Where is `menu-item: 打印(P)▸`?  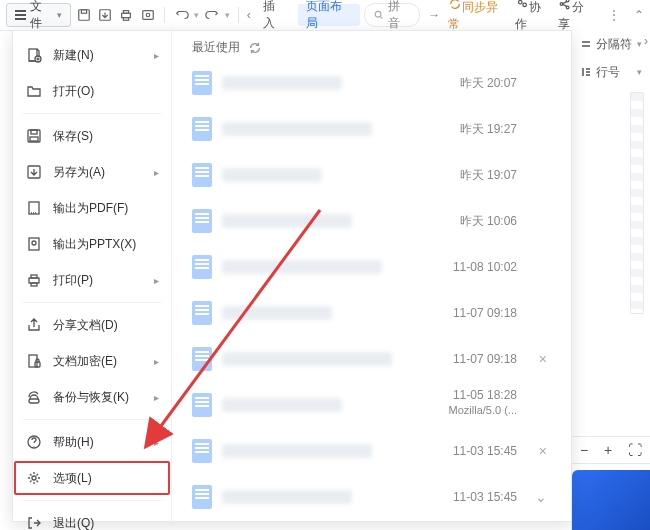 menu-item: 打印(P)▸ is located at coordinates (92, 280).